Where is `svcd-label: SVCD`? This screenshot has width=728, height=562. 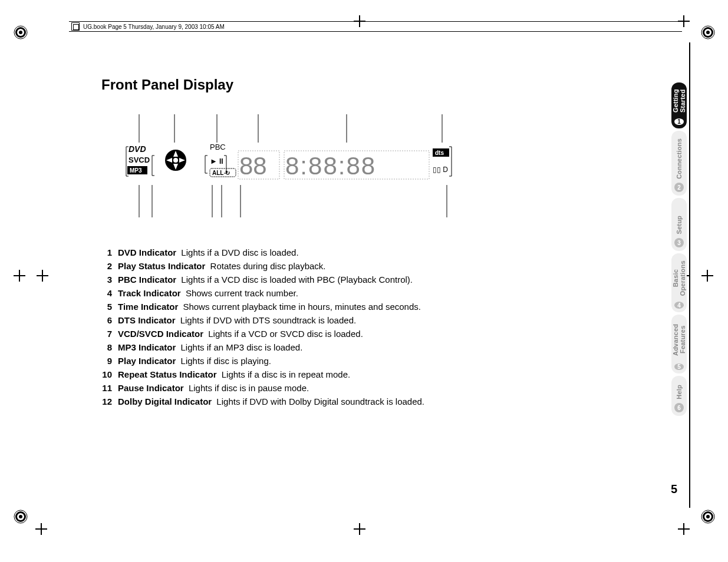
svcd-label: SVCD is located at coordinates (139, 160).